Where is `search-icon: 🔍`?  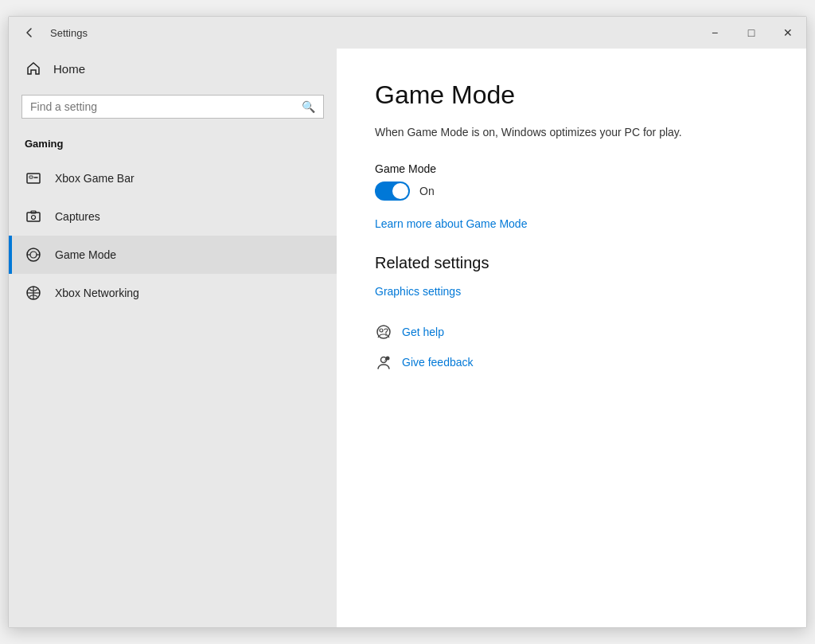 search-icon: 🔍 is located at coordinates (309, 107).